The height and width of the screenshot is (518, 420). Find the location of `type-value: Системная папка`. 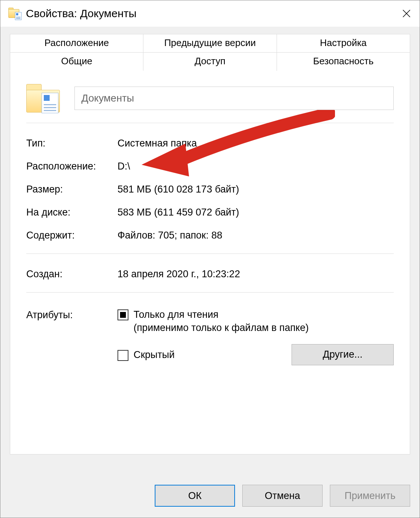

type-value: Системная папка is located at coordinates (255, 143).